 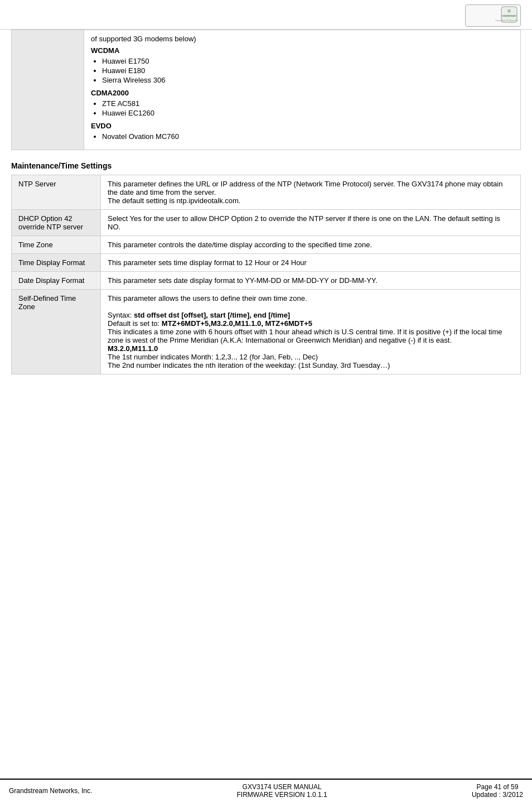 What do you see at coordinates (308, 113) in the screenshot?
I see `list-item: Huawei EC1260` at bounding box center [308, 113].